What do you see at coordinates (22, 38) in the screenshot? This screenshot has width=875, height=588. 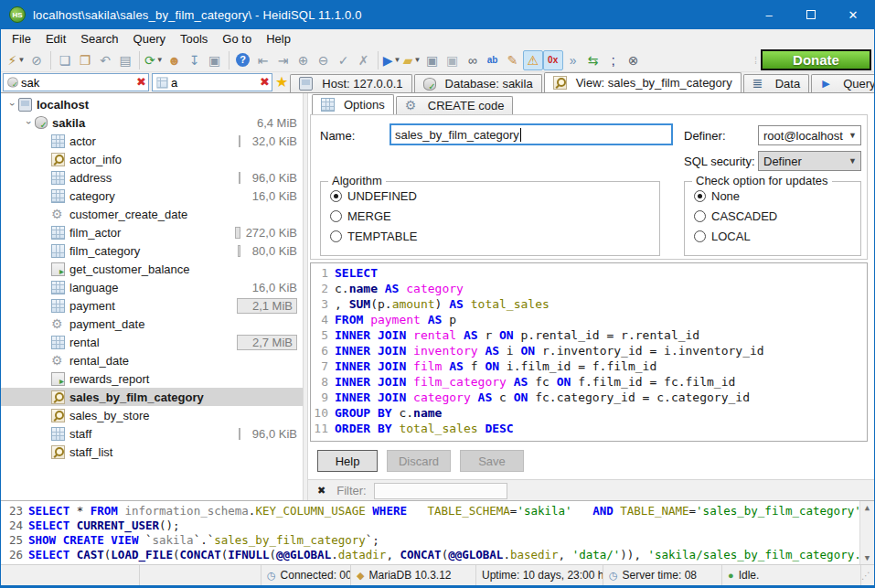 I see `menu-file: File` at bounding box center [22, 38].